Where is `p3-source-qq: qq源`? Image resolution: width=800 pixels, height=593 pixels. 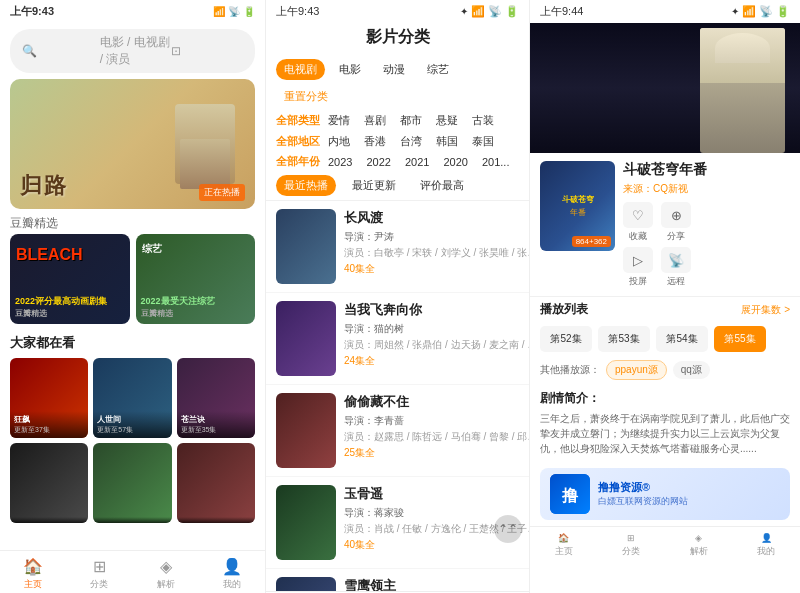
p3-source-qq: qq源 is located at coordinates (692, 370).